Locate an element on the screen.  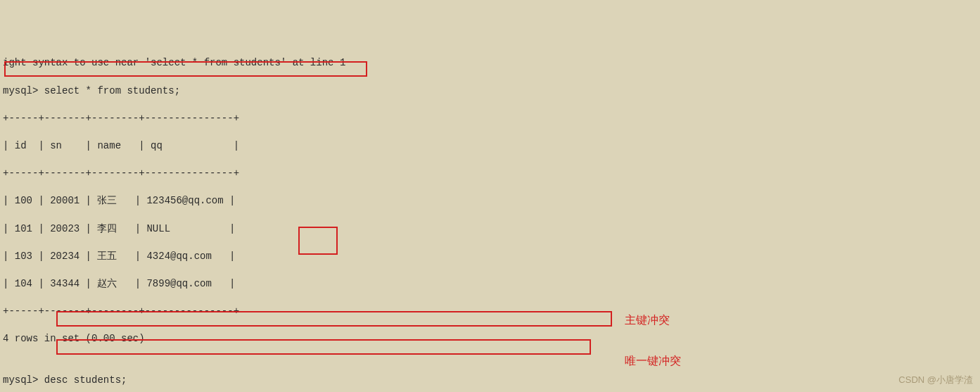
annotation-unique-conflict: 唯一键冲突 is located at coordinates (653, 361).